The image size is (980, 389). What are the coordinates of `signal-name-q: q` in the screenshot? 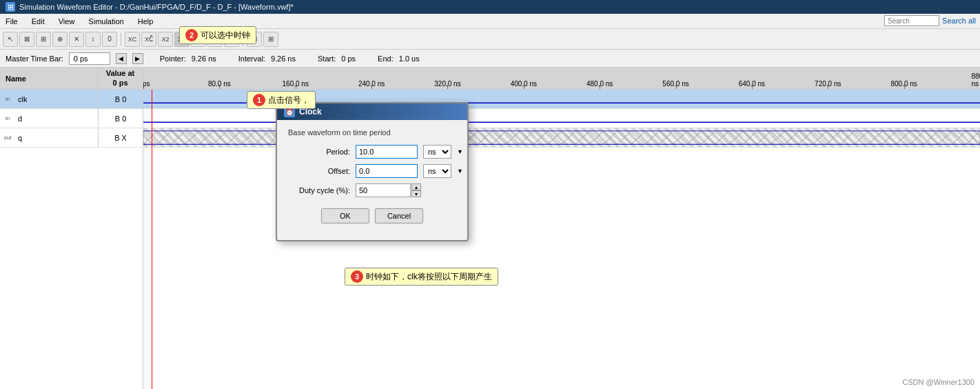 It's located at (57, 138).